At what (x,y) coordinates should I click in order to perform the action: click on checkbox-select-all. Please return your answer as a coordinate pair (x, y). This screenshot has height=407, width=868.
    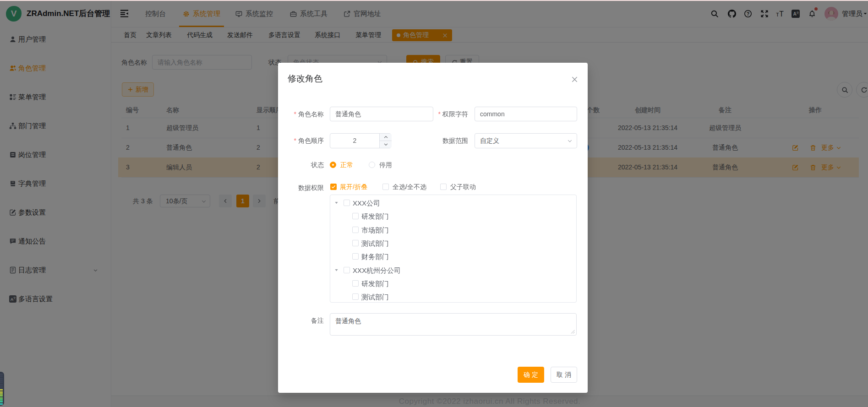
    Looking at the image, I should click on (386, 187).